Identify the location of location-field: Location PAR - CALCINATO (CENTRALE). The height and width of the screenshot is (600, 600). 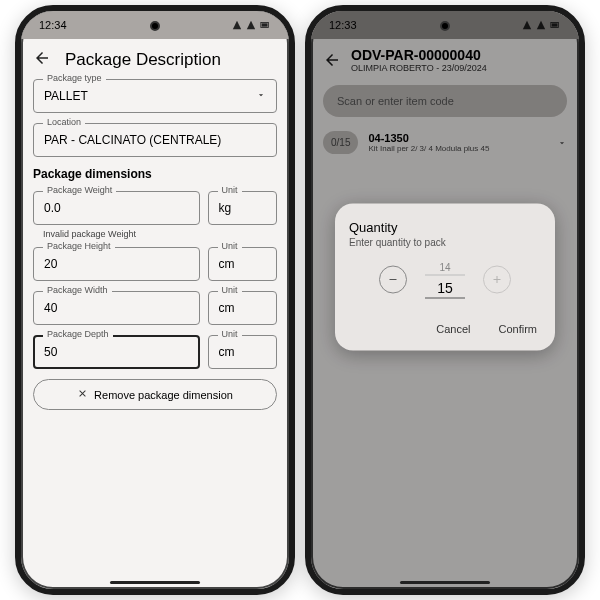
(155, 140).